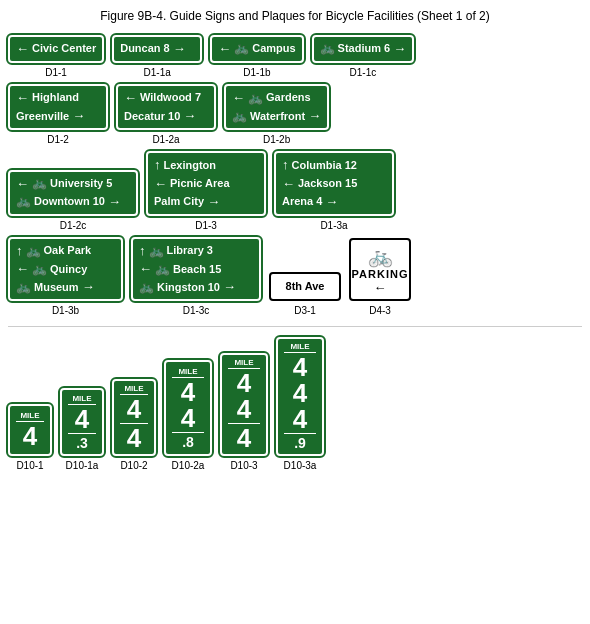 This screenshot has width=590, height=624. I want to click on sign-label-d1-3: D1-3, so click(206, 226).